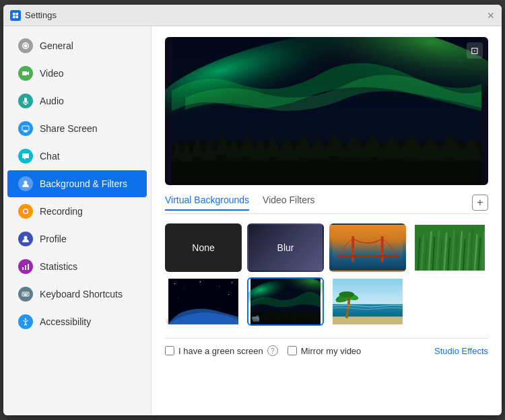 Image resolution: width=505 pixels, height=420 pixels. I want to click on sidebar-label-recording: Recording, so click(61, 211).